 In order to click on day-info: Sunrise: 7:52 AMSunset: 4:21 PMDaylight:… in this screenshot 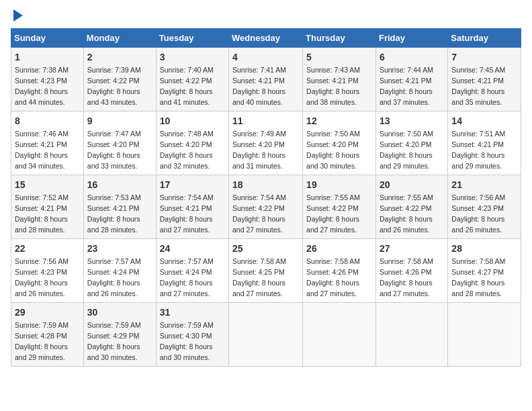, I will do `click(42, 214)`.